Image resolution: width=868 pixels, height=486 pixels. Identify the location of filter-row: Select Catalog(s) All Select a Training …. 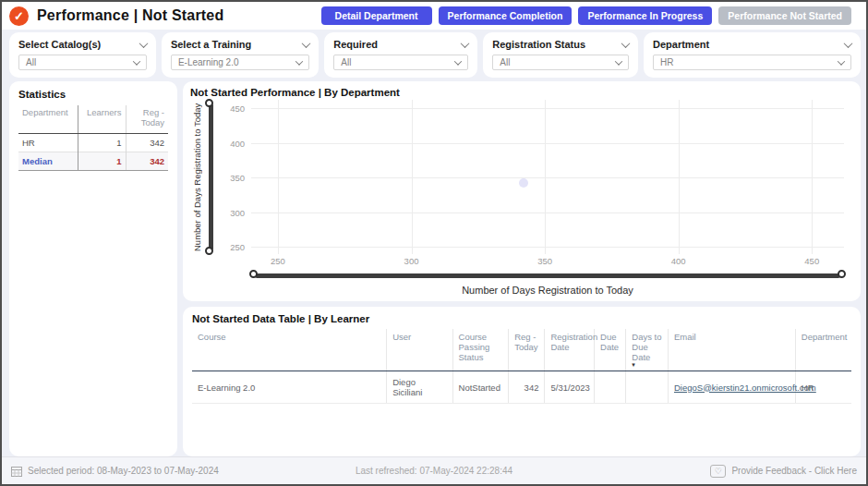
(434, 55).